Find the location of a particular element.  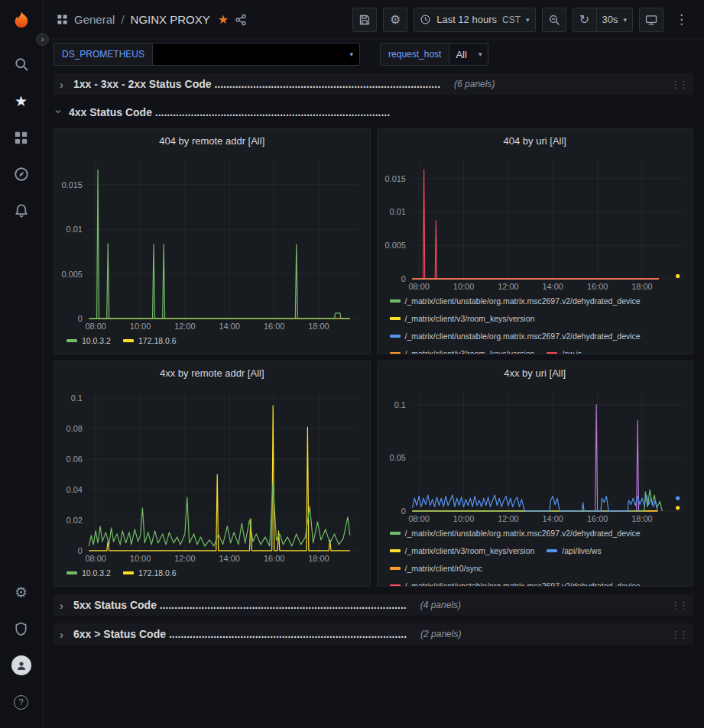

favorite-star-icon: ★ is located at coordinates (223, 20).